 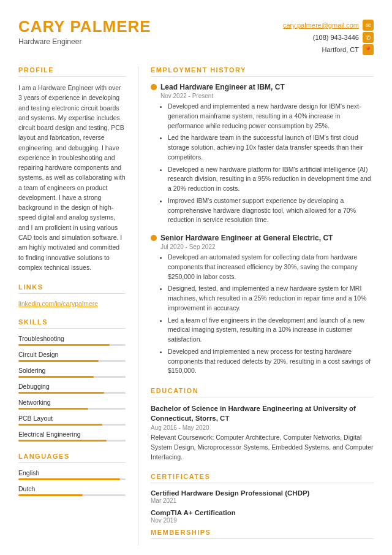 I want to click on job-block: Lead Hardware Engineer at IBM, CT Nov 20…, so click(x=262, y=154).